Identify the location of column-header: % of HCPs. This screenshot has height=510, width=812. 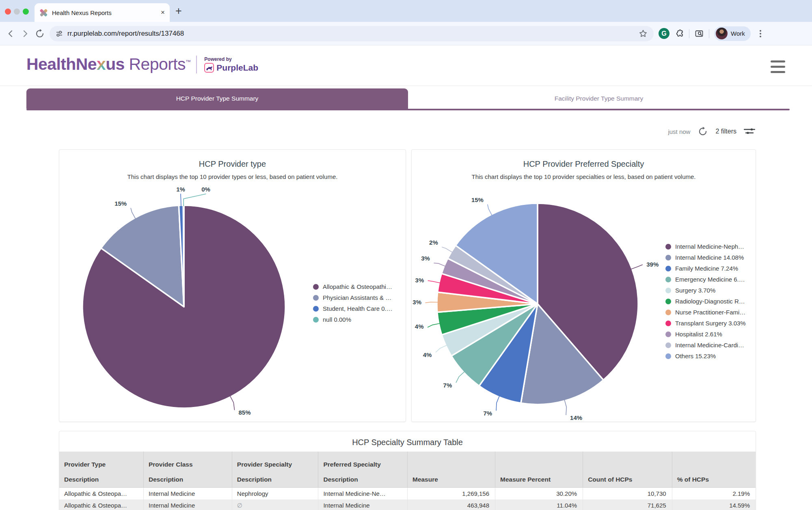
(714, 470).